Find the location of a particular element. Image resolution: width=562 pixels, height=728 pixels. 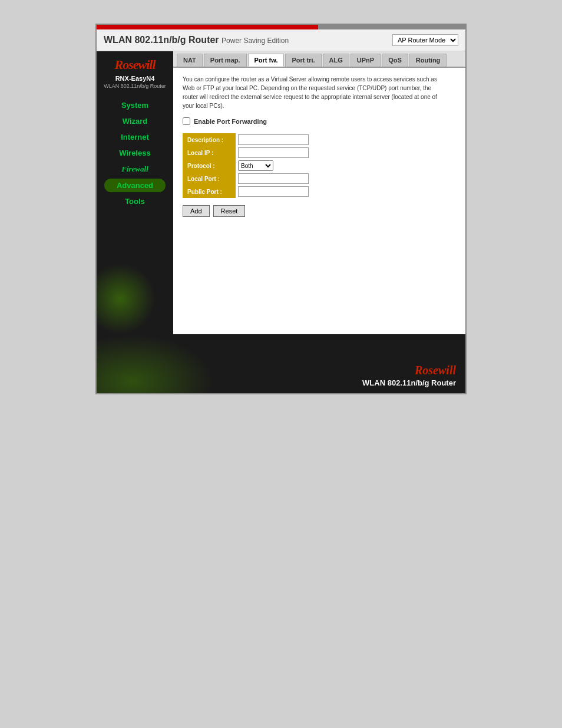

port-forwarding-form: Description : Local IP : is located at coordinates (247, 166).